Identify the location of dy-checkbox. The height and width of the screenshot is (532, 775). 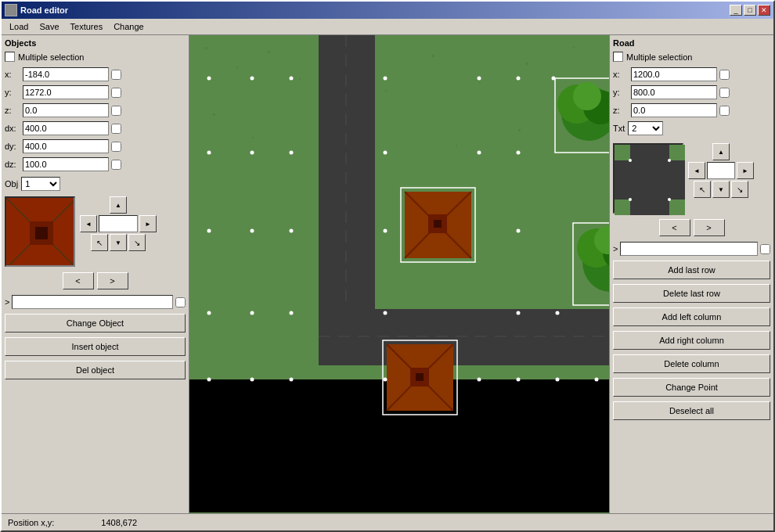
(116, 147).